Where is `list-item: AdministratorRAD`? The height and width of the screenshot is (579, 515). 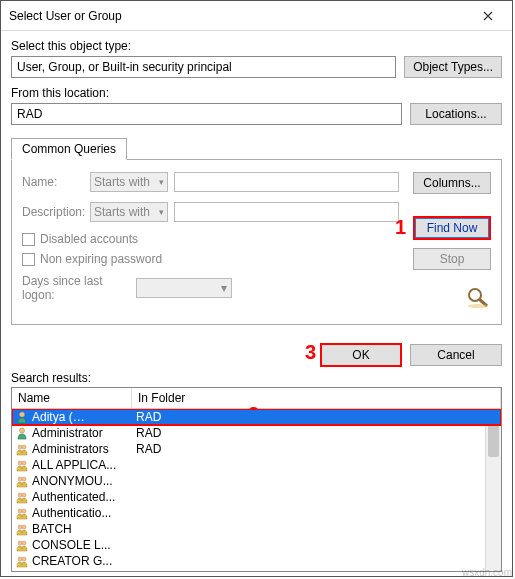
list-item: AdministratorRAD is located at coordinates (256, 433).